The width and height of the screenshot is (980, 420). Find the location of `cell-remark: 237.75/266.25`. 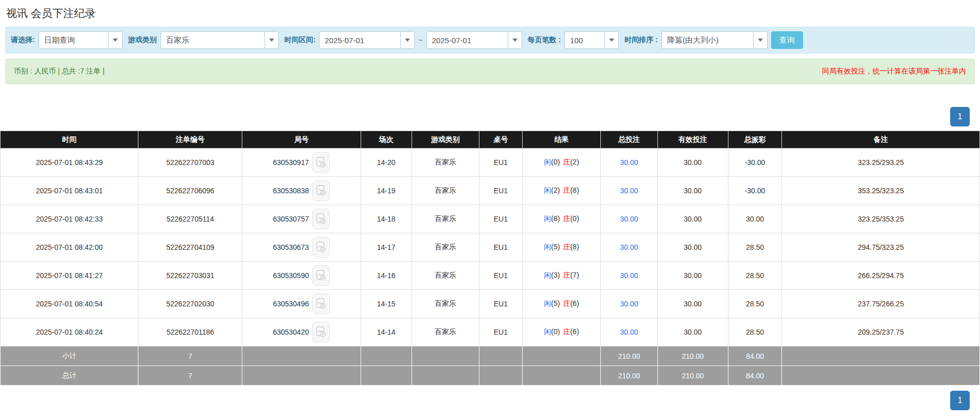

cell-remark: 237.75/266.25 is located at coordinates (881, 304).